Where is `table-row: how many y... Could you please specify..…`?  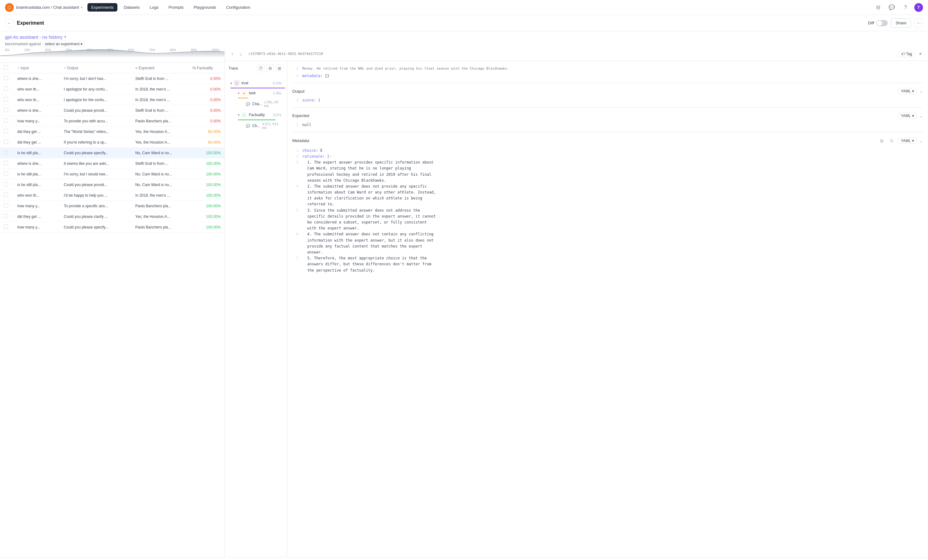 table-row: how many y... Could you please specify..… is located at coordinates (112, 227).